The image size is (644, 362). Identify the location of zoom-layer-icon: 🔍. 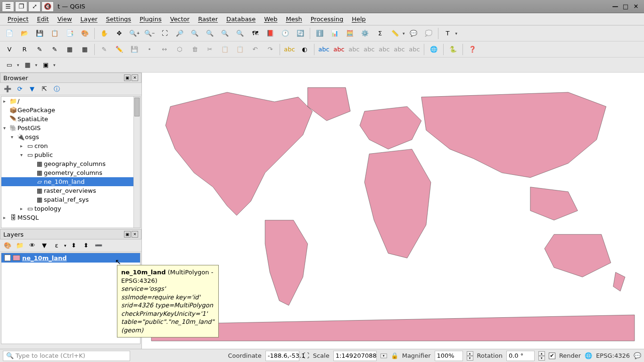
(195, 33).